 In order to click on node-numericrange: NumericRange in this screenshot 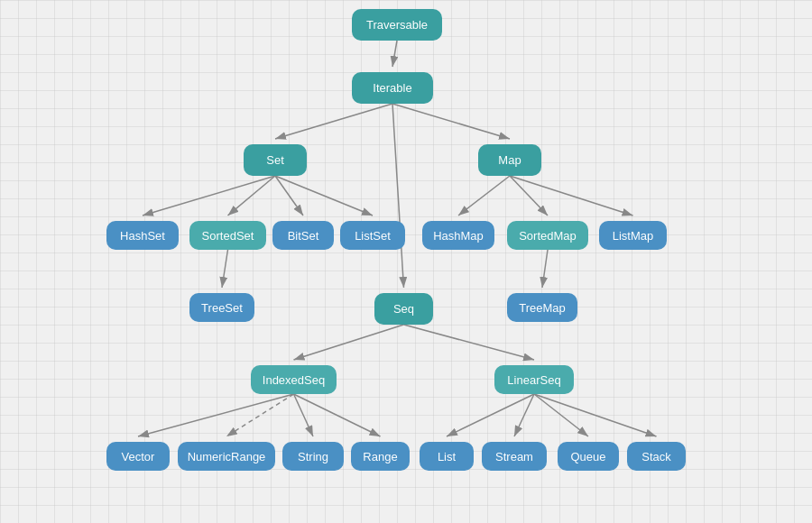, I will do `click(226, 456)`.